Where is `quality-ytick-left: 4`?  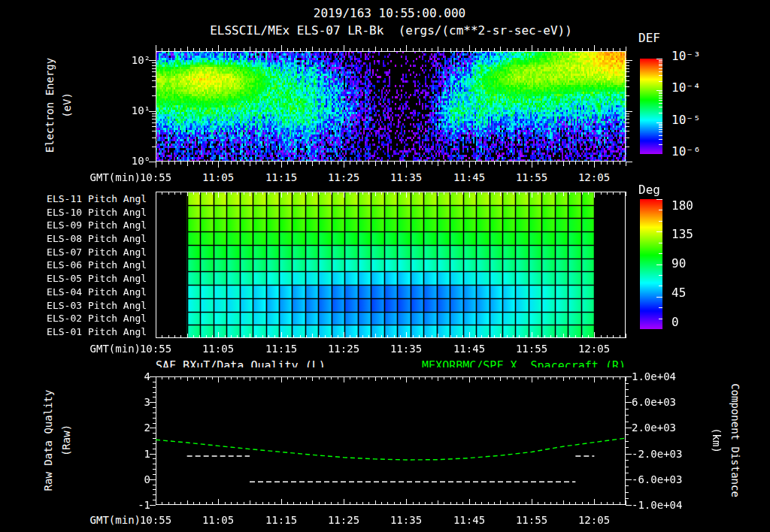 quality-ytick-left: 4 is located at coordinates (147, 376).